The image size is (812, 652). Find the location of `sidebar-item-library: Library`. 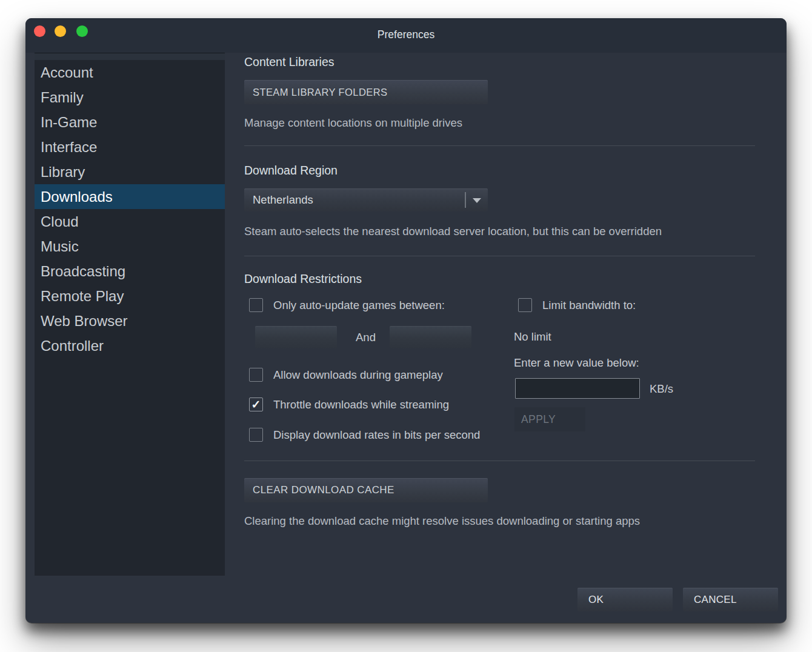

sidebar-item-library: Library is located at coordinates (130, 172).